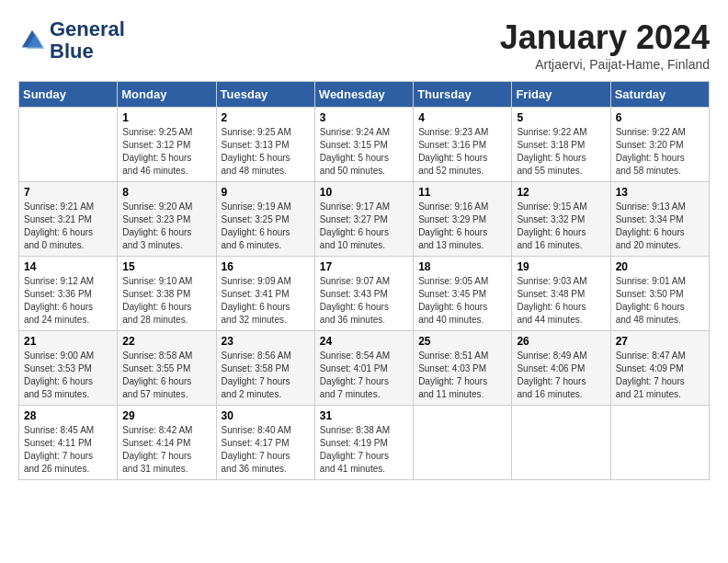 The width and height of the screenshot is (728, 563). Describe the element at coordinates (364, 95) in the screenshot. I see `day-of-week-header: Wednesday` at that location.